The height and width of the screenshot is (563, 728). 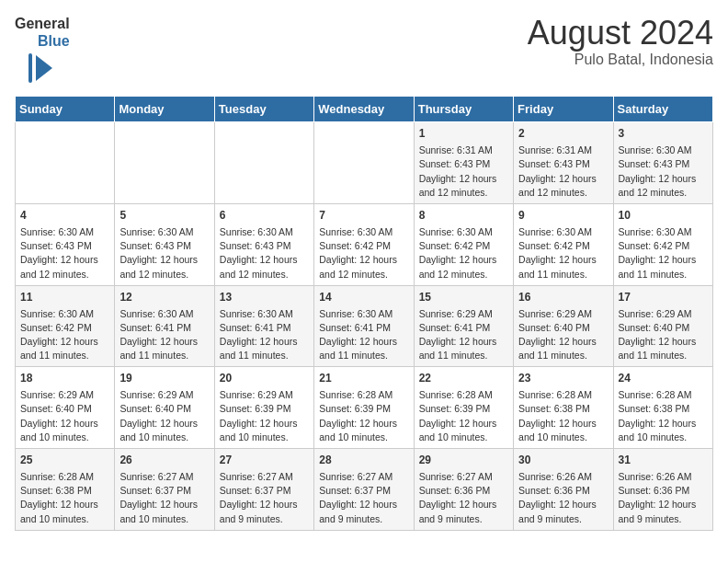 What do you see at coordinates (463, 408) in the screenshot?
I see `calendar-cell: 22Sunrise: 6:28 AM Sunset: 6:39 PM Dayli…` at bounding box center [463, 408].